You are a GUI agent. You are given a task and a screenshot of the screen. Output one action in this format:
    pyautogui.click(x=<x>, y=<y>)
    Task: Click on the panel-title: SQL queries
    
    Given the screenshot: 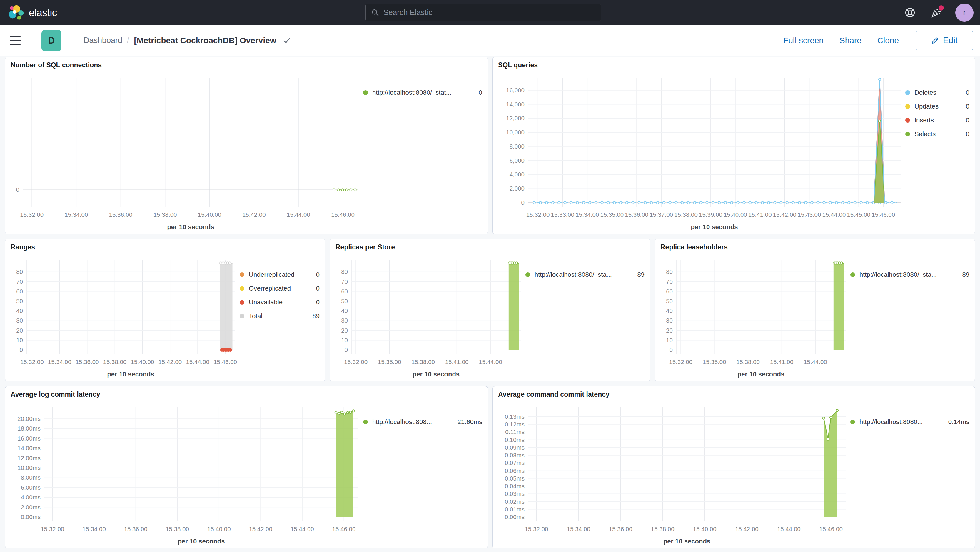 What is the action you would take?
    pyautogui.click(x=733, y=67)
    